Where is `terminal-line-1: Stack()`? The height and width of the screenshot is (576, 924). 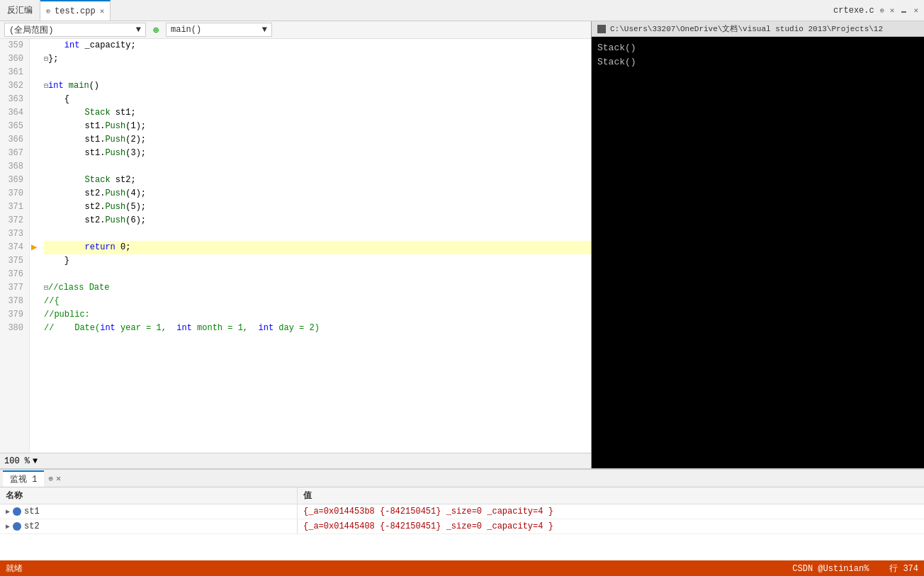 terminal-line-1: Stack() is located at coordinates (758, 48).